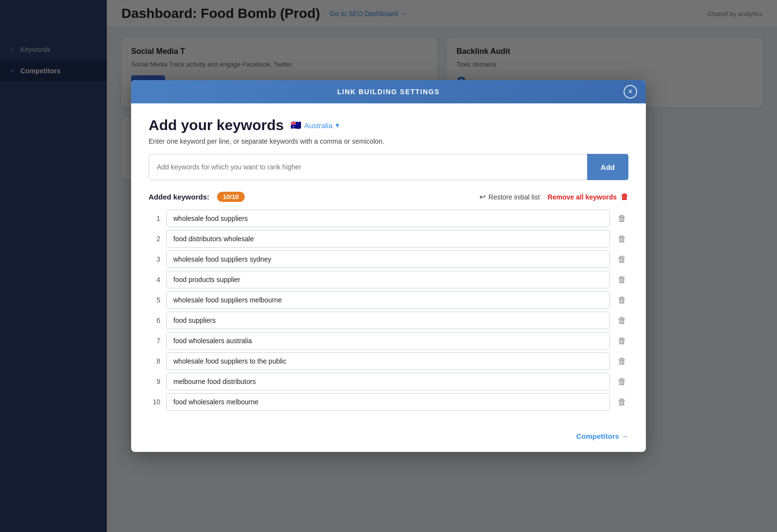 This screenshot has width=777, height=532. I want to click on restore-label: Restore initial list, so click(514, 197).